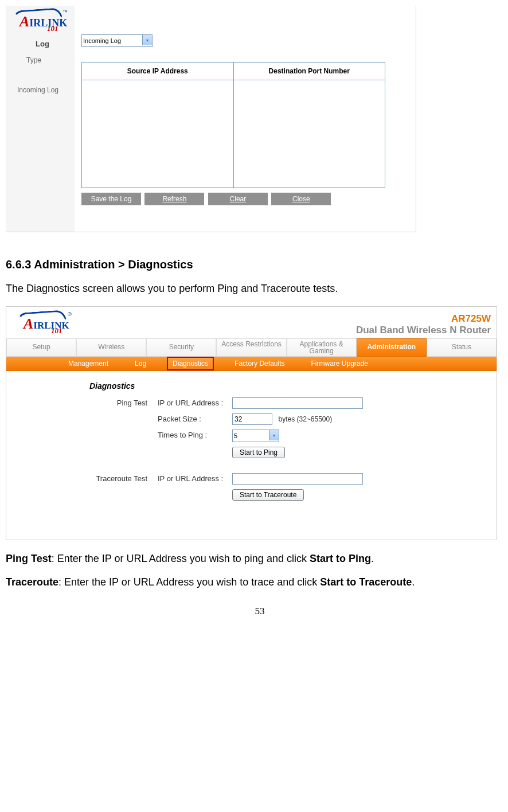 The image size is (508, 812). What do you see at coordinates (251, 348) in the screenshot?
I see `tab-access-restrictions: Access Restrictions` at bounding box center [251, 348].